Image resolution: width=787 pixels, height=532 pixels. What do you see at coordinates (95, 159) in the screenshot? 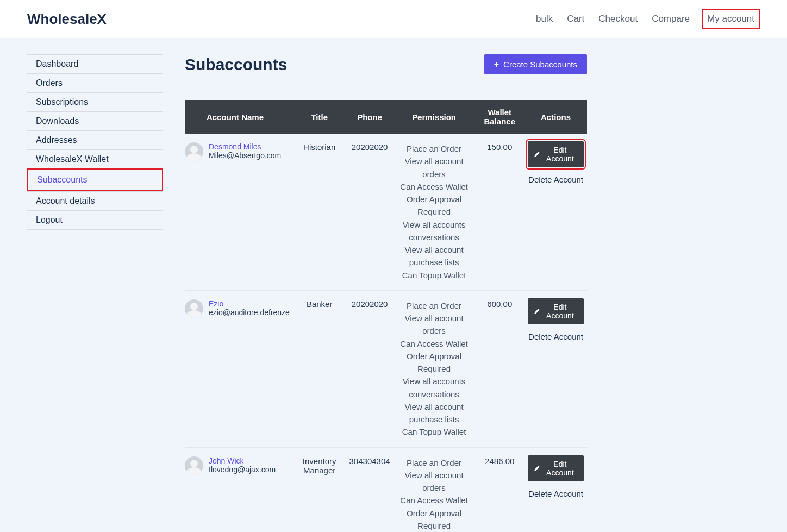
I see `sidebar-item-wholesalex-wallet: WholesaleX Wallet` at bounding box center [95, 159].